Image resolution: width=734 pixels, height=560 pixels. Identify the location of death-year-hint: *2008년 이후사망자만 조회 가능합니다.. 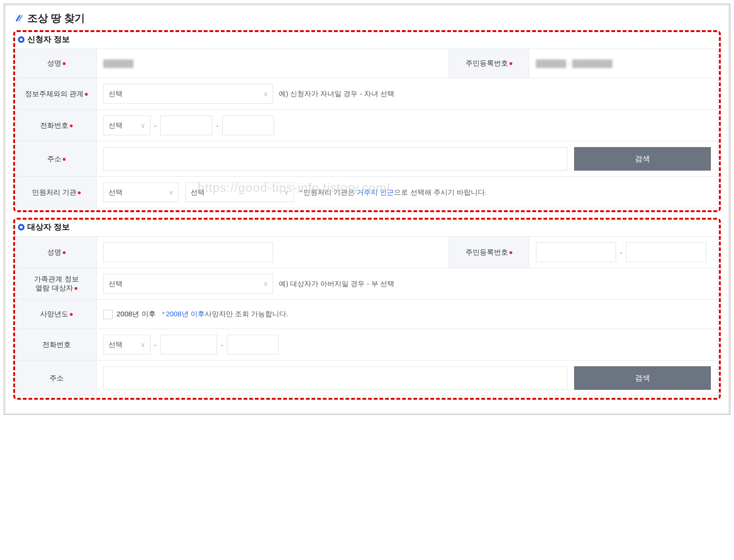
(225, 314).